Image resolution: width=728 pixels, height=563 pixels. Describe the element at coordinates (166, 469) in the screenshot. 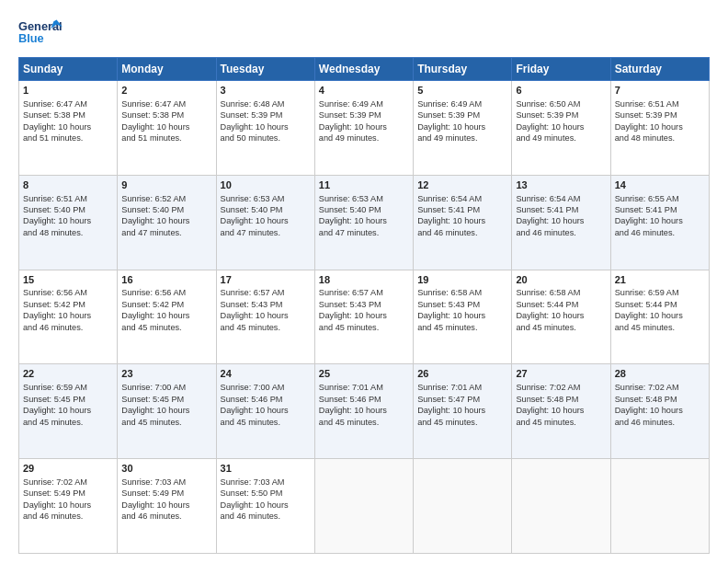

I see `day-number: 30` at that location.